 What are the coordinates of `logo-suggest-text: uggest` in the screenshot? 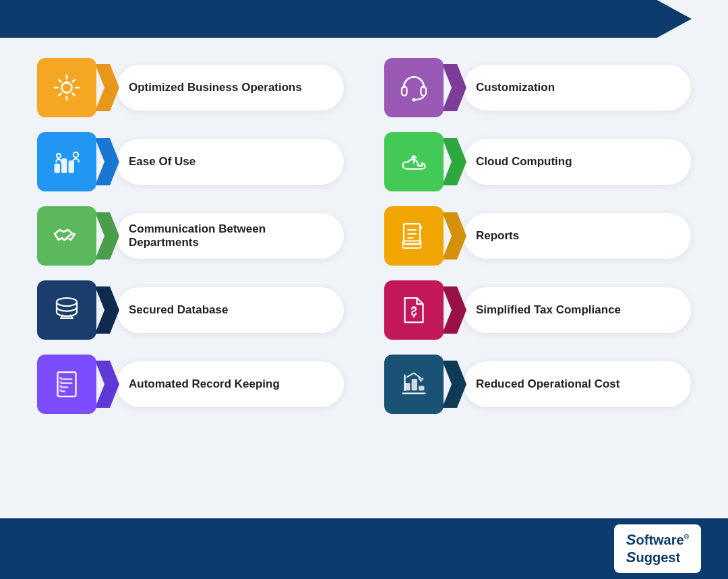 It's located at (659, 557).